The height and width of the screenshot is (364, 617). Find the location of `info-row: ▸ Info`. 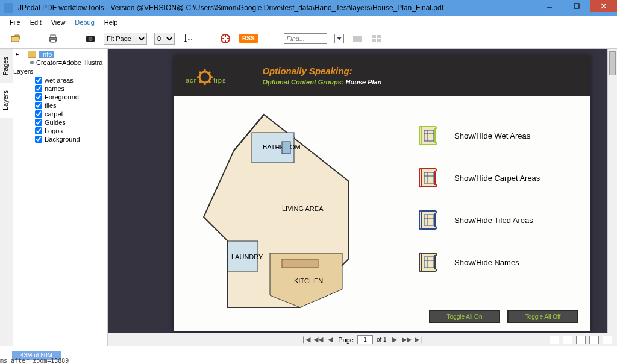

info-row: ▸ Info is located at coordinates (60, 54).